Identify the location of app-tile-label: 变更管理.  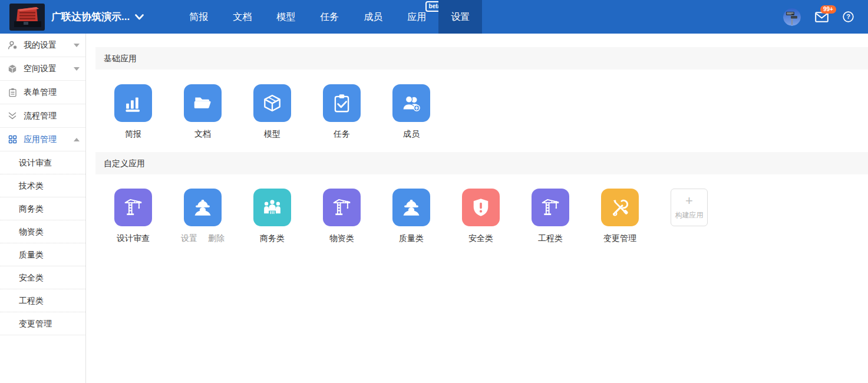
(620, 239).